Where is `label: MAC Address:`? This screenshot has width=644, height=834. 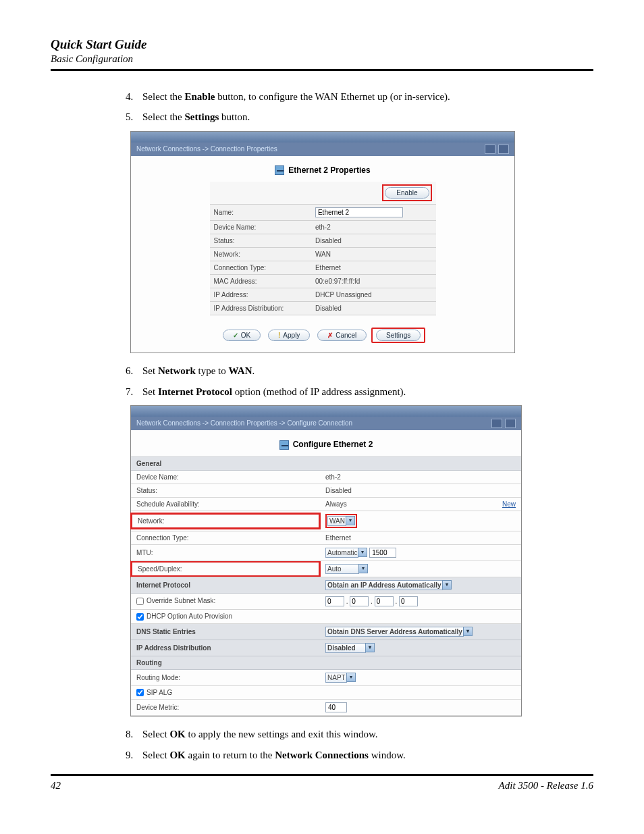 label: MAC Address: is located at coordinates (261, 282).